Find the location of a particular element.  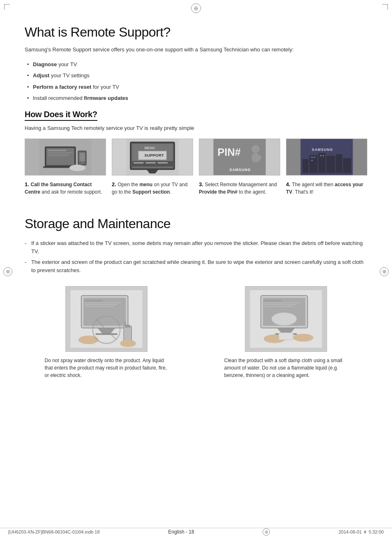

bullet-diagnose-bold: Diagnose is located at coordinates (45, 64).